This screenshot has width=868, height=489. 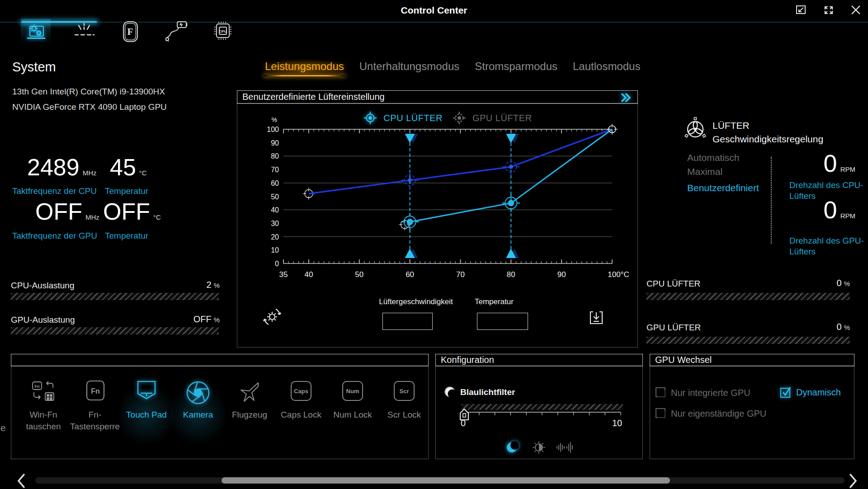 I want to click on svg-text: CPU, so click(x=223, y=32).